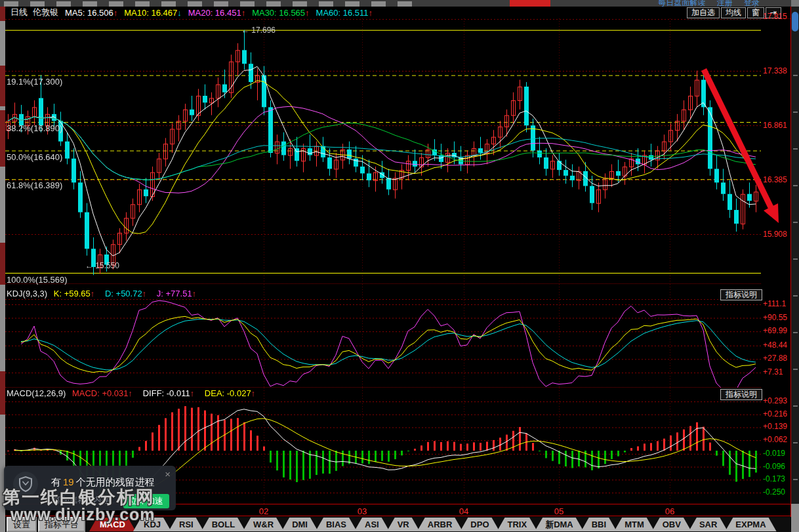 This screenshot has width=799, height=532. What do you see at coordinates (403, 525) in the screenshot?
I see `tab-vr: VR` at bounding box center [403, 525].